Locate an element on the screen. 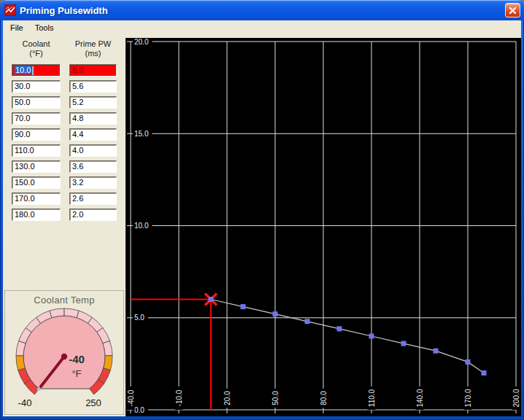 This screenshot has height=420, width=524. menu-tools: Tools is located at coordinates (45, 28).